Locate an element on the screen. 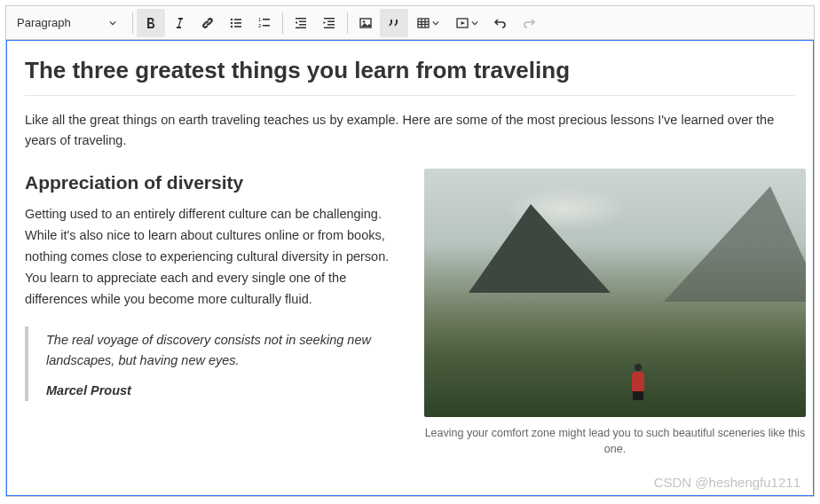  svg-text: 2 is located at coordinates (260, 26).